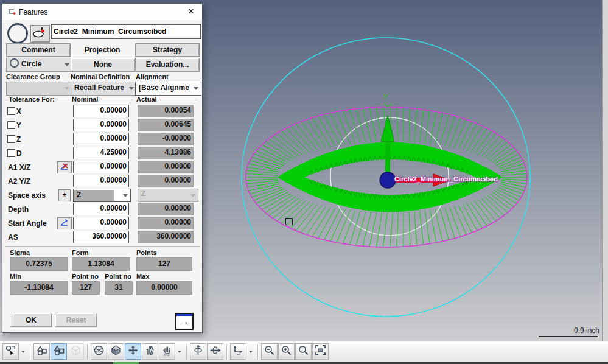  I want to click on comment-button: Comment, so click(38, 50).